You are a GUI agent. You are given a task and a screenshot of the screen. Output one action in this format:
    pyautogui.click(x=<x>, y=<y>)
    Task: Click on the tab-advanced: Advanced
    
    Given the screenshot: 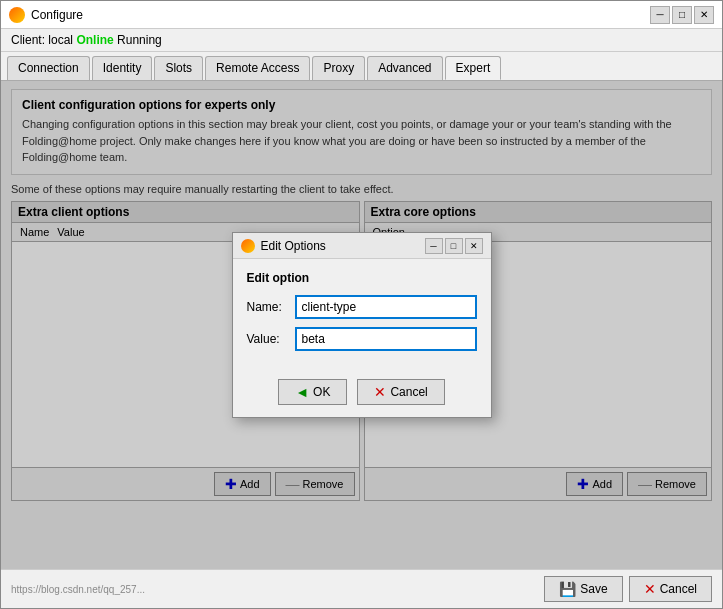 What is the action you would take?
    pyautogui.click(x=404, y=68)
    